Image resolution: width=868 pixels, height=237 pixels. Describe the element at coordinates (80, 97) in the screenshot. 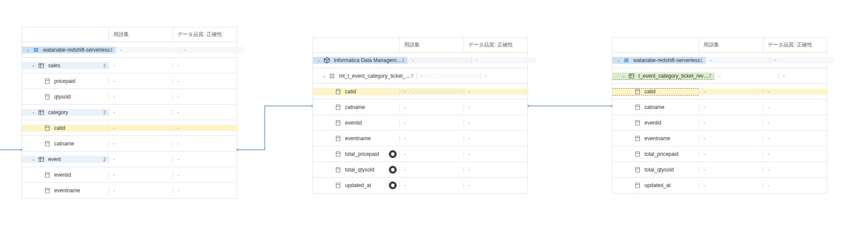

I see `column-label: qtysold` at that location.